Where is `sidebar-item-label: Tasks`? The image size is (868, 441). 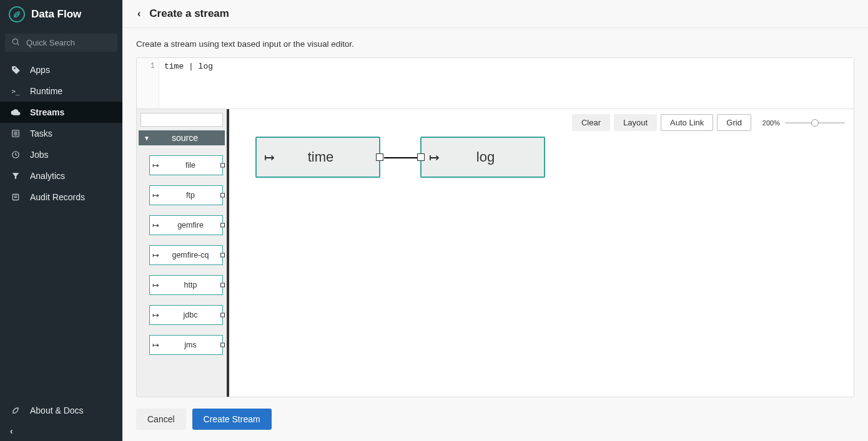 sidebar-item-label: Tasks is located at coordinates (41, 133).